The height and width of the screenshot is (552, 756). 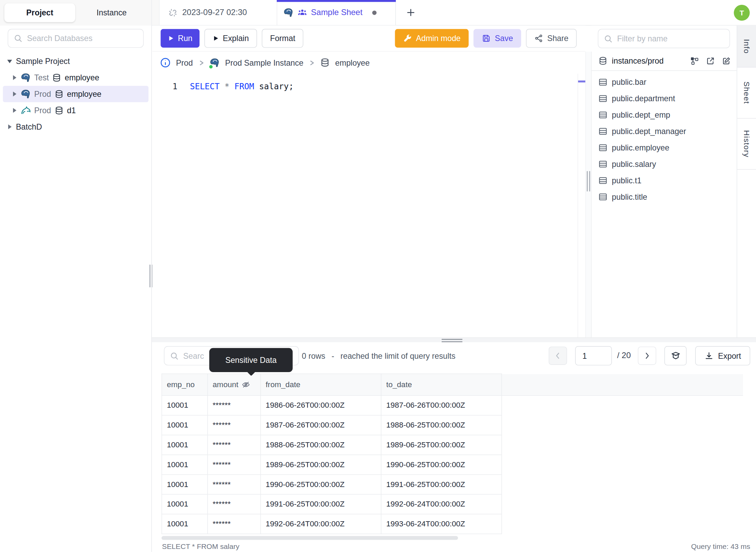 I want to click on schema-table-item: public.title, so click(x=664, y=197).